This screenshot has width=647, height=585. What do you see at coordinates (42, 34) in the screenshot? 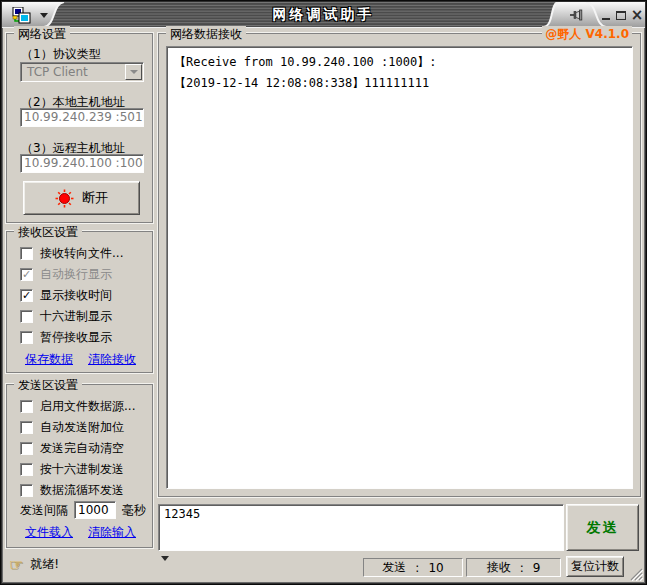
I see `network-settings-title: 网络设置` at bounding box center [42, 34].